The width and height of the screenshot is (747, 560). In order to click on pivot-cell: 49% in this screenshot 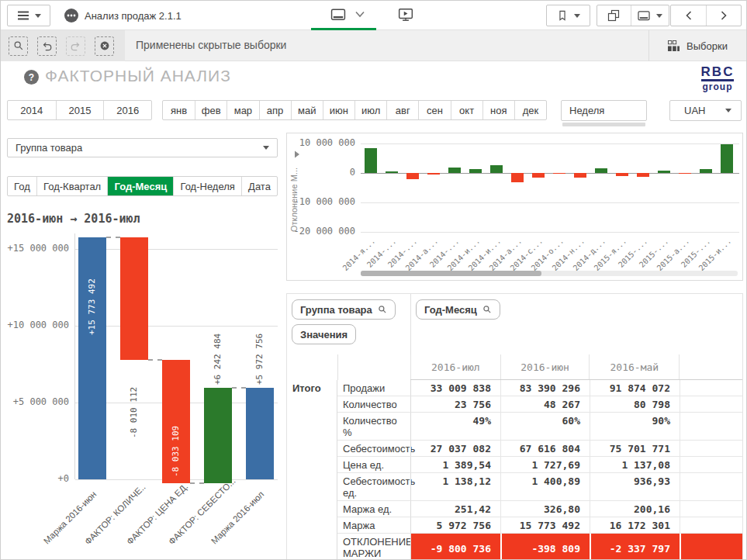, I will do `click(455, 427)`.